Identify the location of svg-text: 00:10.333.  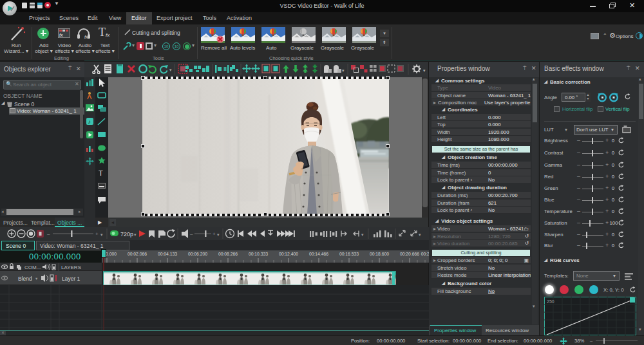
(258, 254).